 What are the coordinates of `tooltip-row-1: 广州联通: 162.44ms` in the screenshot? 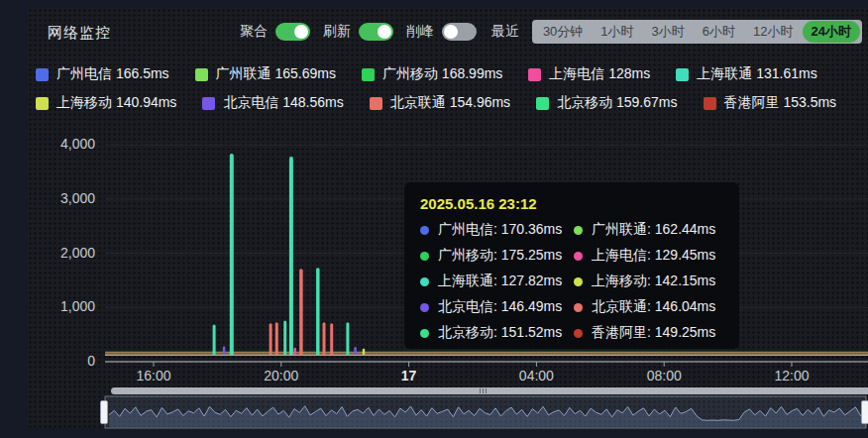 It's located at (648, 230).